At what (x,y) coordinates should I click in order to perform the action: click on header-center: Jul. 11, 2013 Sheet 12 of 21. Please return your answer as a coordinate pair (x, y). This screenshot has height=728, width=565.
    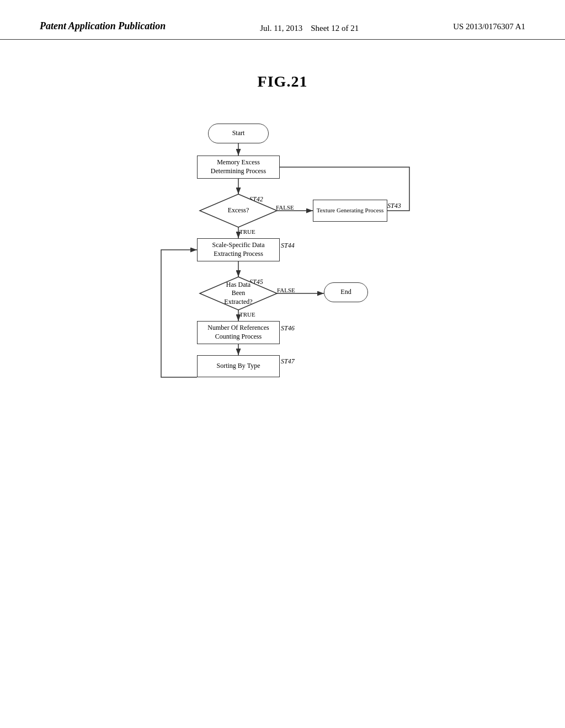
    Looking at the image, I should click on (309, 28).